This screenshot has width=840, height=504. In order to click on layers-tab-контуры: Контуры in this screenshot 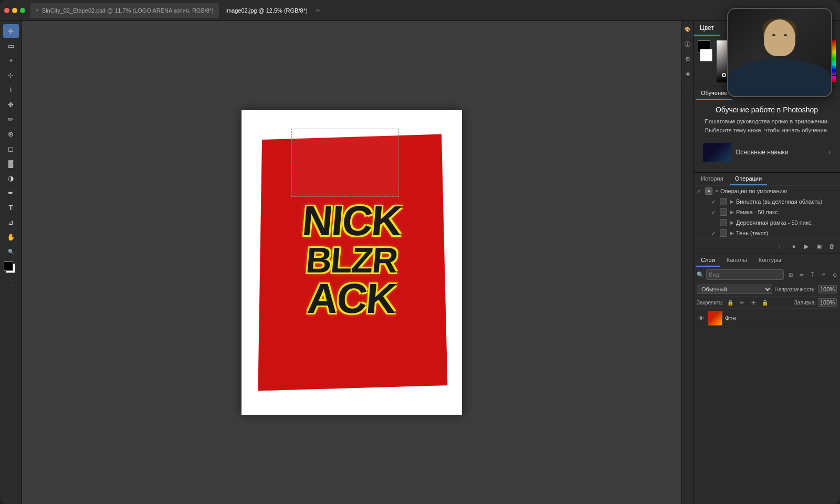, I will do `click(770, 260)`.